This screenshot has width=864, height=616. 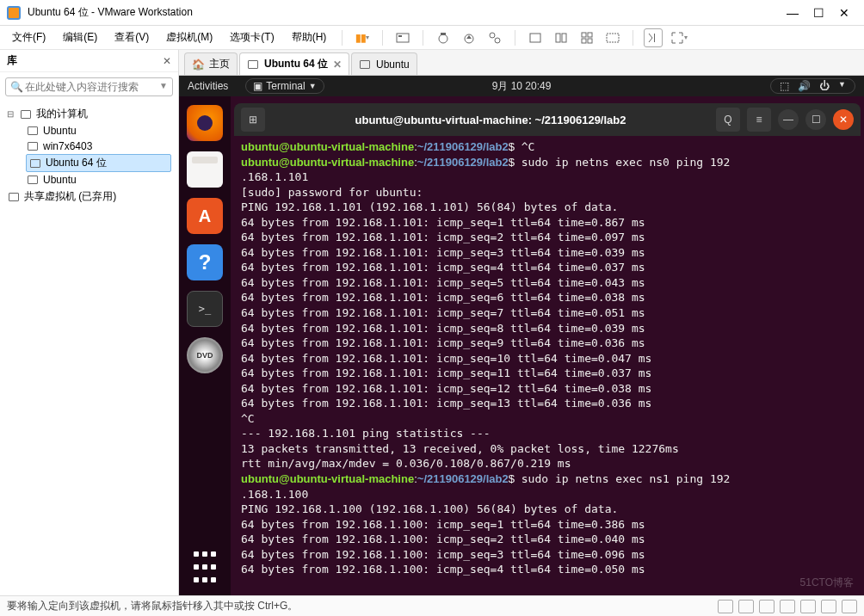 What do you see at coordinates (535, 38) in the screenshot?
I see `view-single-button` at bounding box center [535, 38].